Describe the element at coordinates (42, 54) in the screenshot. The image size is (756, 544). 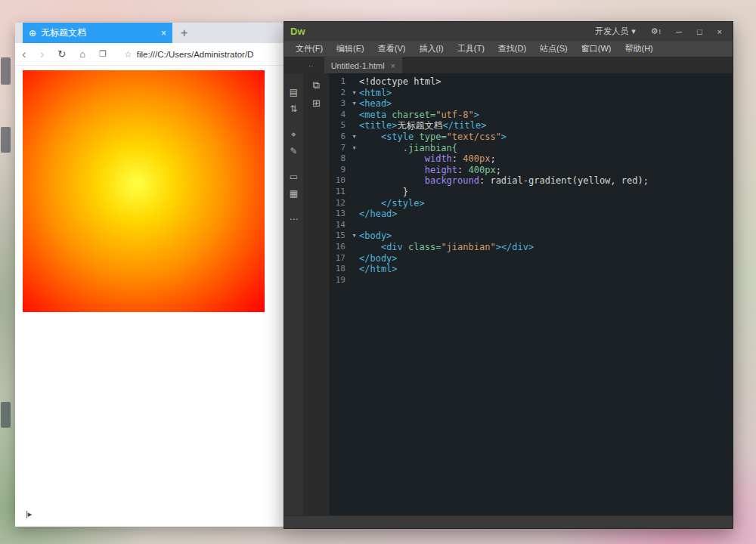
I see `forward-icon: ›` at that location.